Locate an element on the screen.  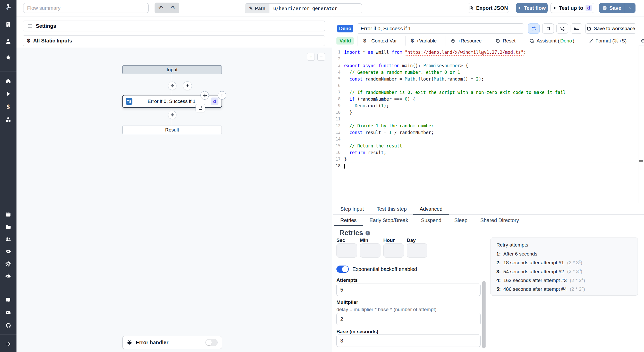
suspend-phone-icon-button is located at coordinates (562, 29).